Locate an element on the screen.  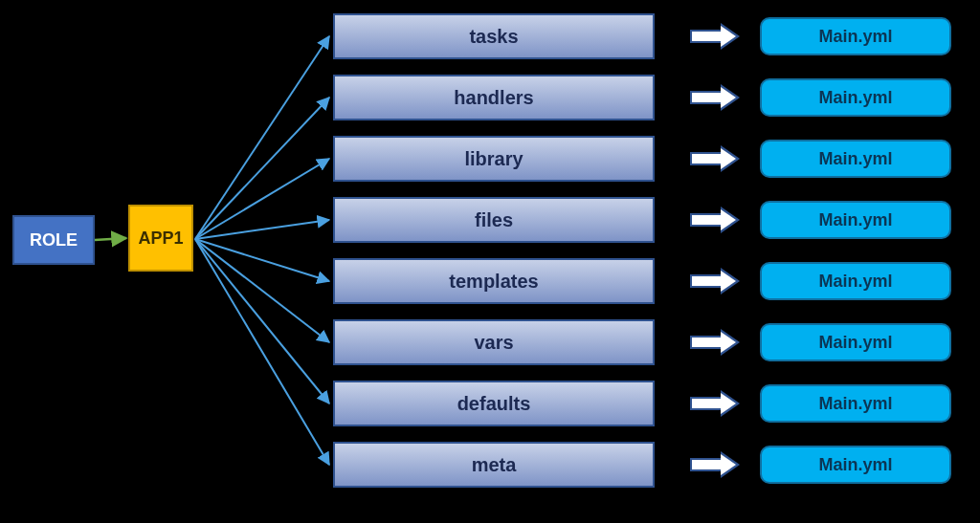
dir-label: files is located at coordinates (494, 220).